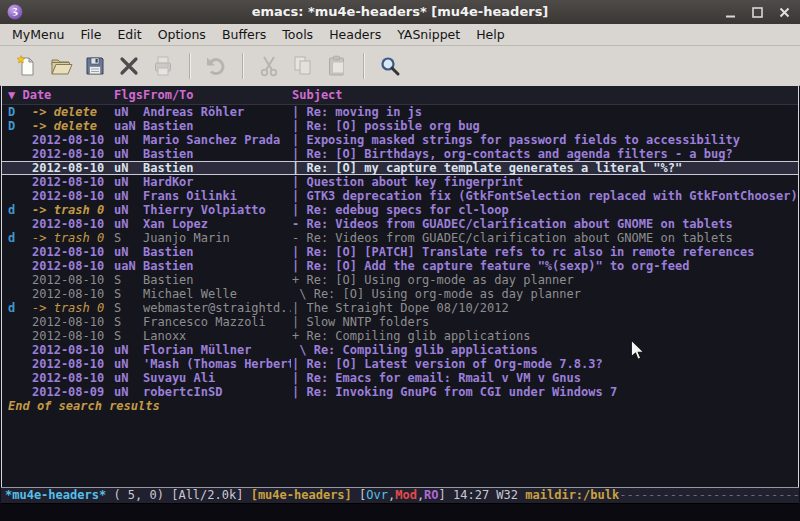 The image size is (800, 521). Describe the element at coordinates (129, 66) in the screenshot. I see `close-buffer-button` at that location.